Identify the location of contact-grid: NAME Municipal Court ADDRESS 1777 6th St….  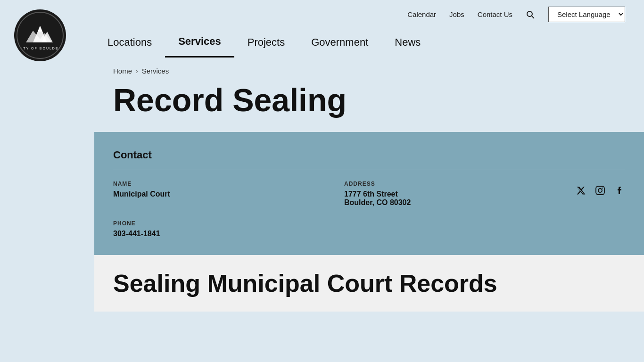
(369, 194).